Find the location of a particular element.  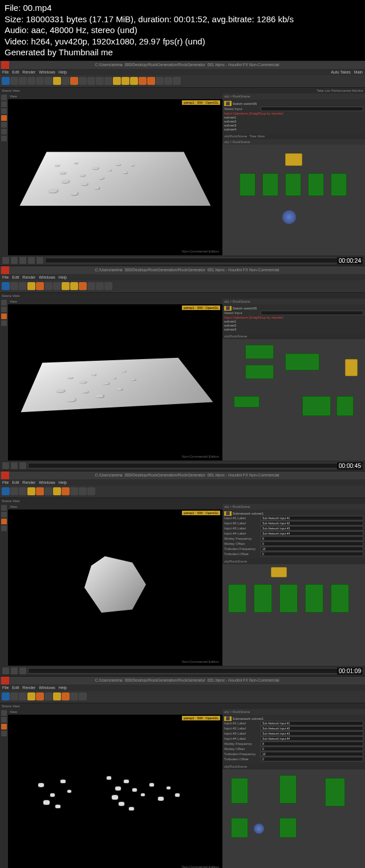

input-op: subnet3 is located at coordinates (230, 125).